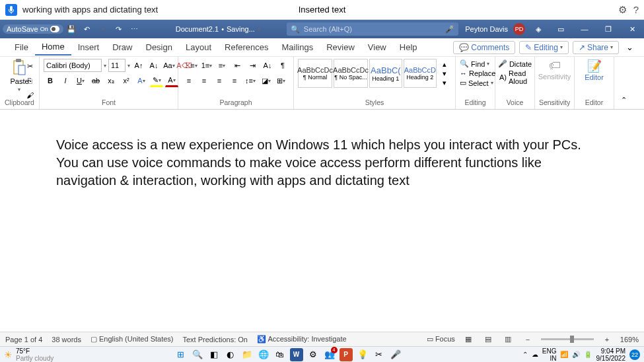  What do you see at coordinates (169, 65) in the screenshot?
I see `change-case-button: Aa▾` at bounding box center [169, 65].